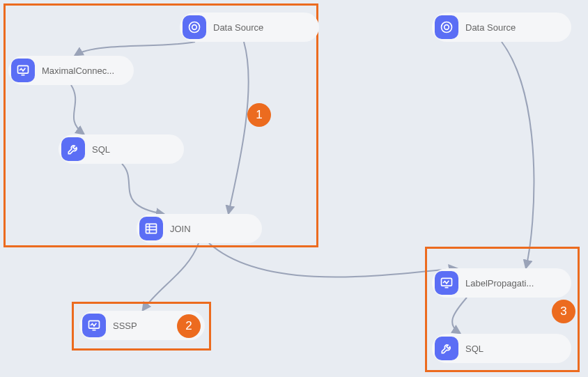  I want to click on group-2-badge: 2, so click(189, 326).